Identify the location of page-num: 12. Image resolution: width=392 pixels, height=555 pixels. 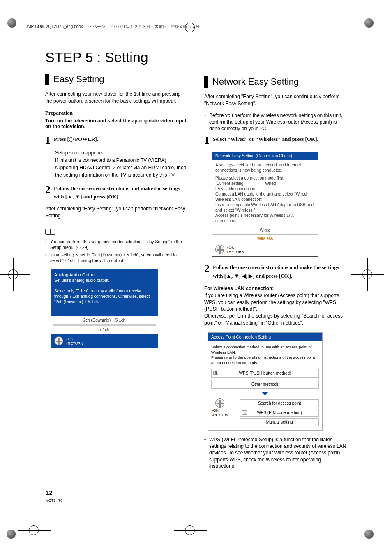
(54, 493).